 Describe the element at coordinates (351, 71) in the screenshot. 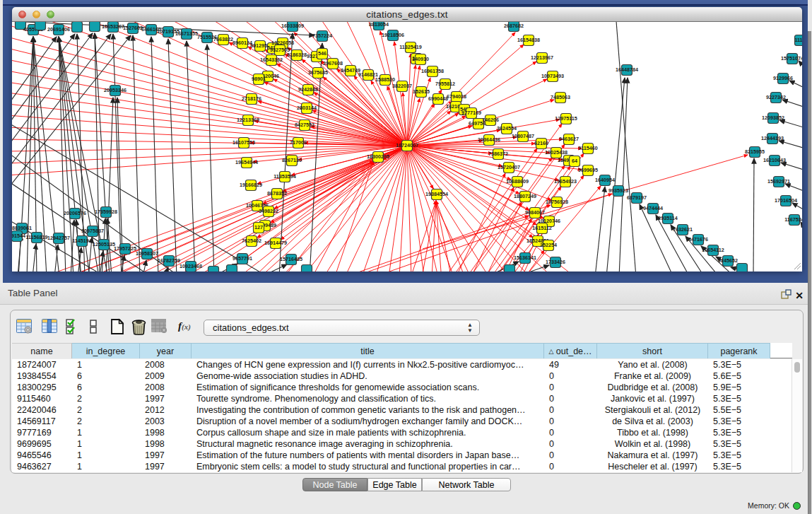

I see `svg-text: 8454749` at that location.